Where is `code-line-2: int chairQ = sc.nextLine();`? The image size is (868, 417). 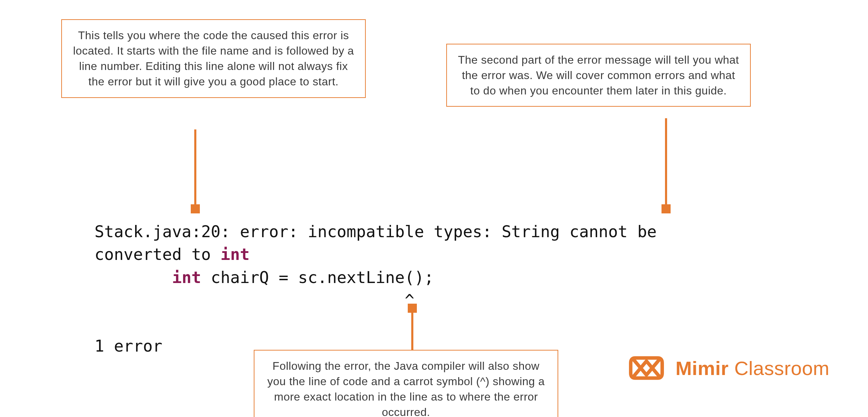 code-line-2: int chairQ = sc.nextLine(); is located at coordinates (264, 277).